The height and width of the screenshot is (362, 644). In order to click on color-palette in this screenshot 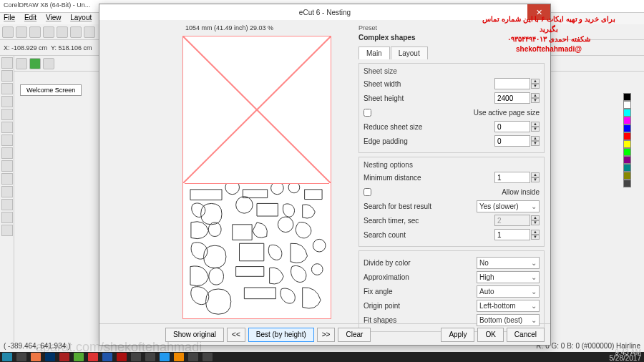, I will do `click(627, 140)`.